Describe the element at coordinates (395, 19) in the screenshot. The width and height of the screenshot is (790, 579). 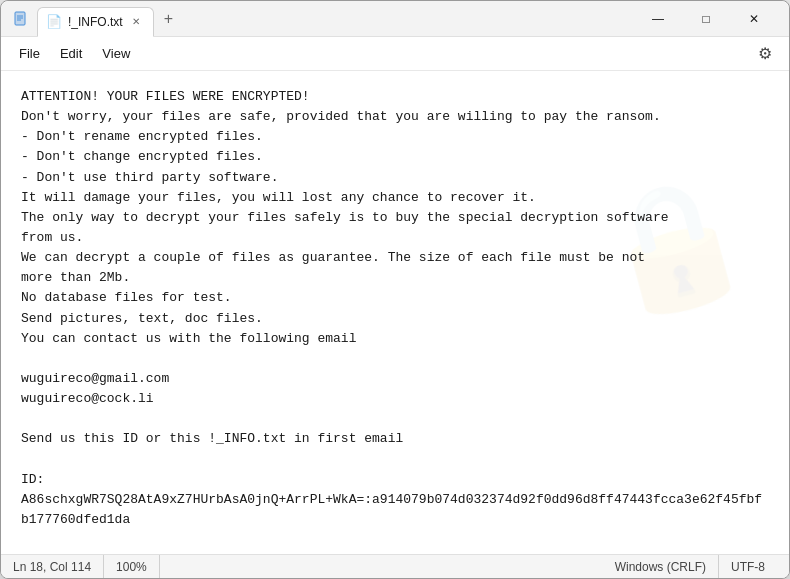
I see `title-bar: 📄 !_INFO.txt ✕ + — □ ✕` at that location.